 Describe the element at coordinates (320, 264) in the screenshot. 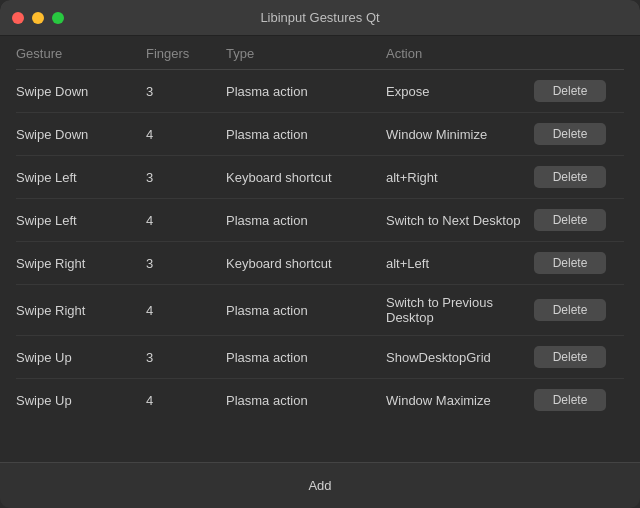

I see `table-row: Swipe Right3Keyboard shortcutalt+LeftDel…` at that location.